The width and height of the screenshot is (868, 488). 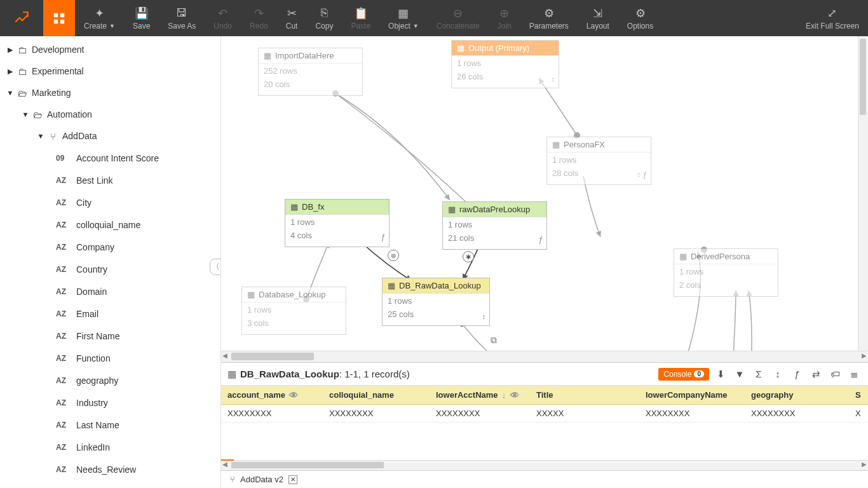 What do you see at coordinates (436, 315) in the screenshot?
I see `node-cols: 25 cols` at bounding box center [436, 315].